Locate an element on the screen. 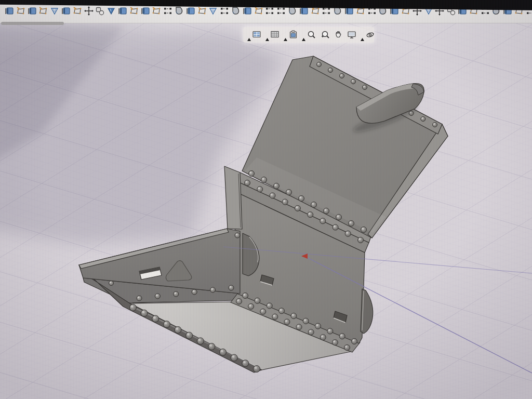  toolbar-button-filter-filled-icon is located at coordinates (111, 11).